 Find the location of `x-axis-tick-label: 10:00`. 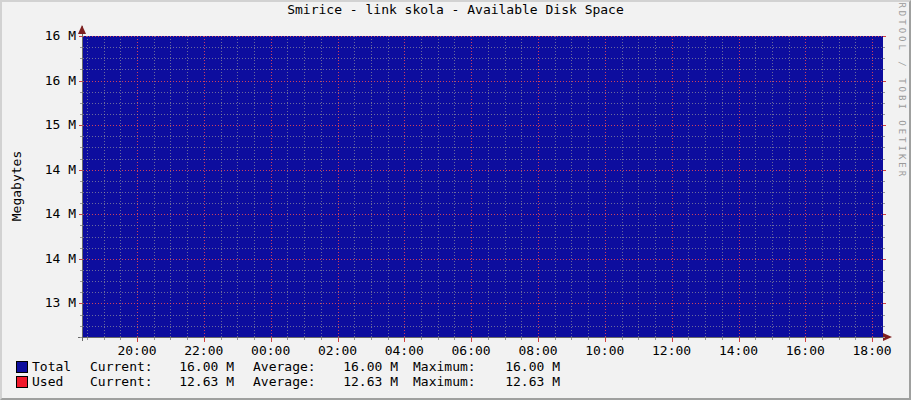

x-axis-tick-label: 10:00 is located at coordinates (605, 350).